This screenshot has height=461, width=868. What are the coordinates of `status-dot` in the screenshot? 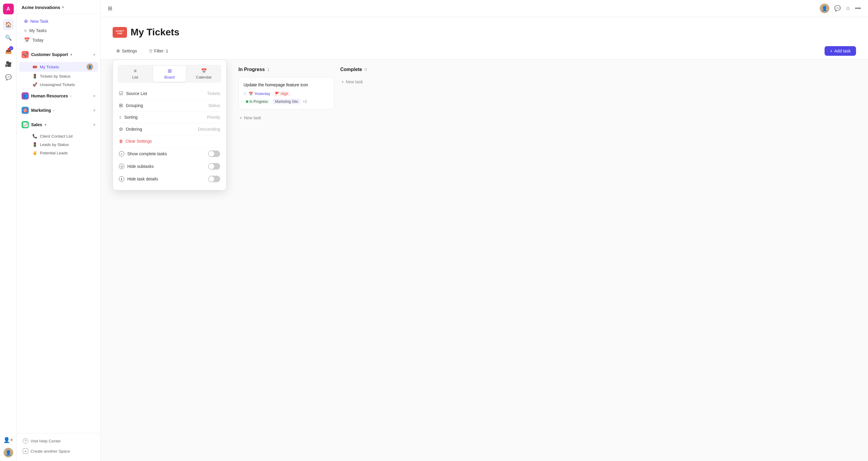 It's located at (247, 102).